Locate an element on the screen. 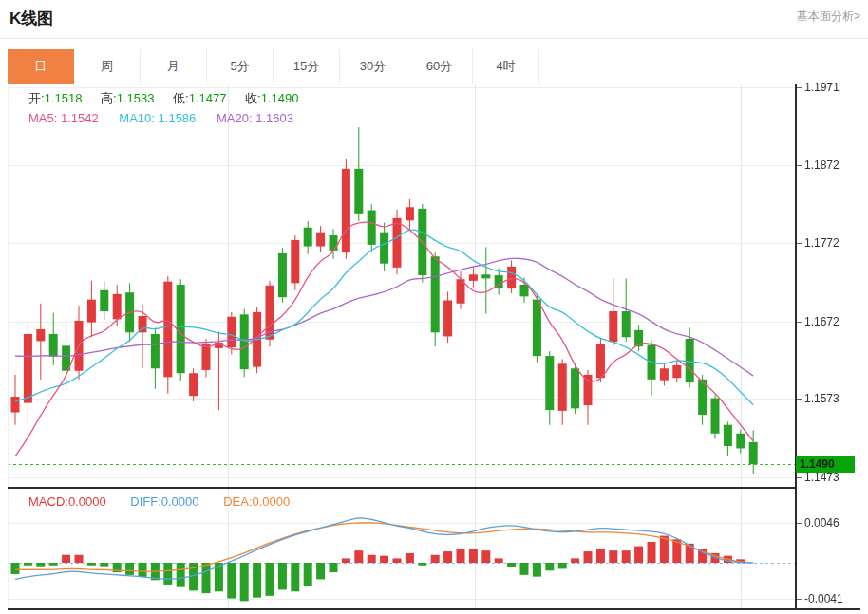  tab-interval-1: 周 is located at coordinates (107, 66).